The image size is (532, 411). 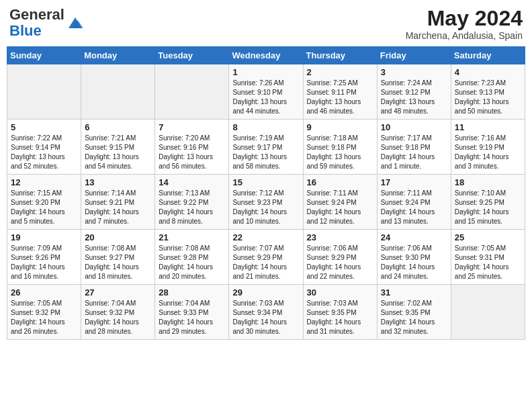 I want to click on day-info: Sunrise: 7:21 AM Sunset: 9:15 PM Dayligh…, so click(x=118, y=152).